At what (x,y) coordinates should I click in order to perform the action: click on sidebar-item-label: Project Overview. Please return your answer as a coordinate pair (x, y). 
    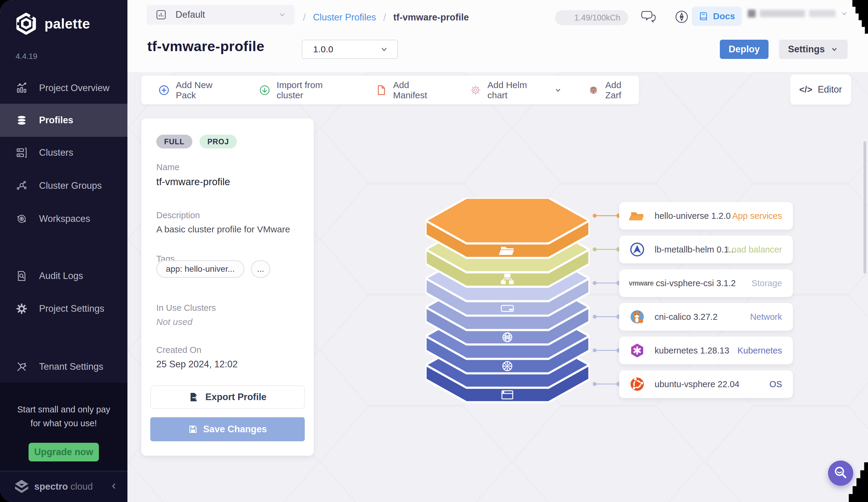
    Looking at the image, I should click on (74, 88).